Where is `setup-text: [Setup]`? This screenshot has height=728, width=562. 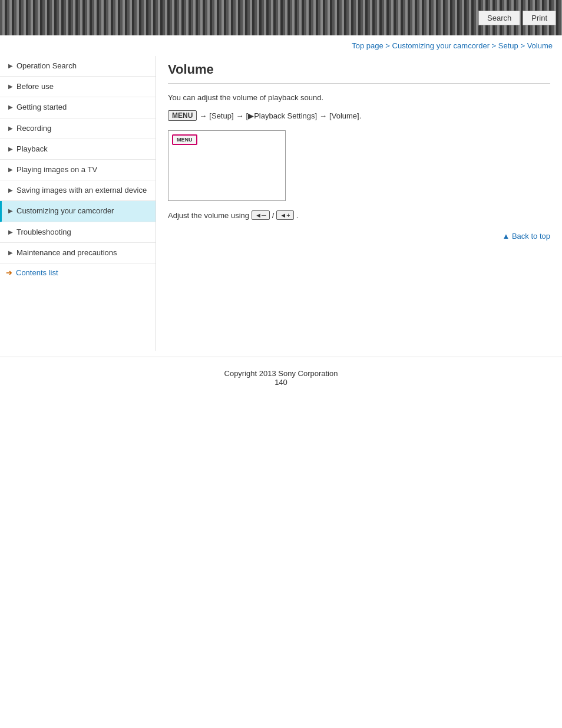
setup-text: [Setup] is located at coordinates (222, 116).